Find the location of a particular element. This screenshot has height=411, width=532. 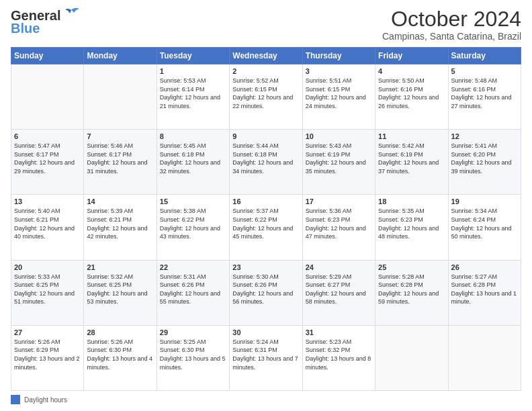

calendar-cell: 28Sunrise: 5:26 AMSunset: 6:30 PMDayligh… is located at coordinates (120, 357).